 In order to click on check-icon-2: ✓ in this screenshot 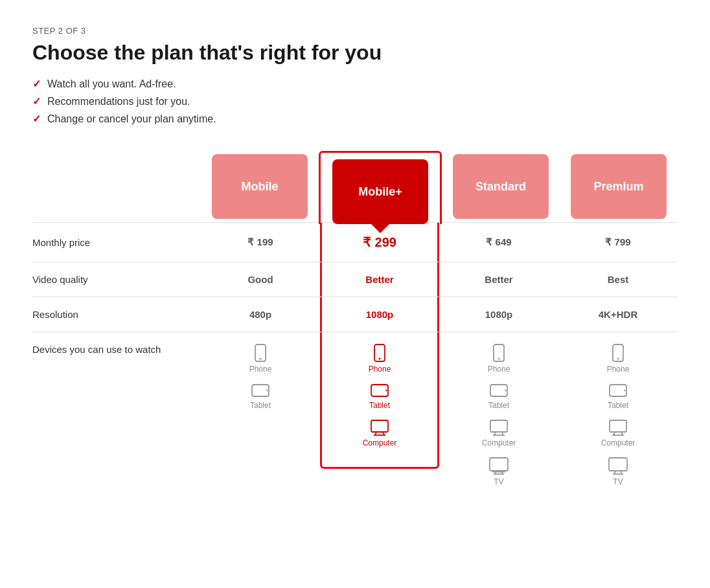, I will do `click(36, 101)`.